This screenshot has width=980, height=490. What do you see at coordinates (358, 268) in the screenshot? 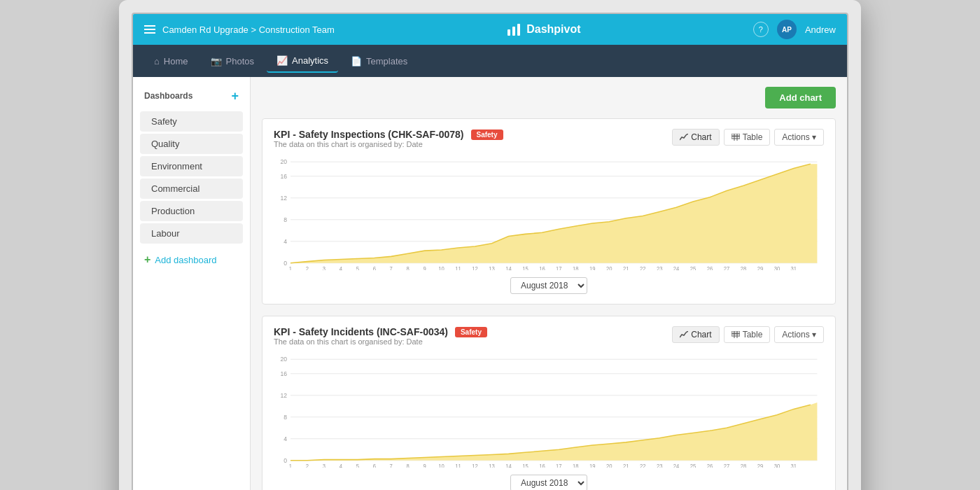
I see `svg-text: 5` at bounding box center [358, 268].